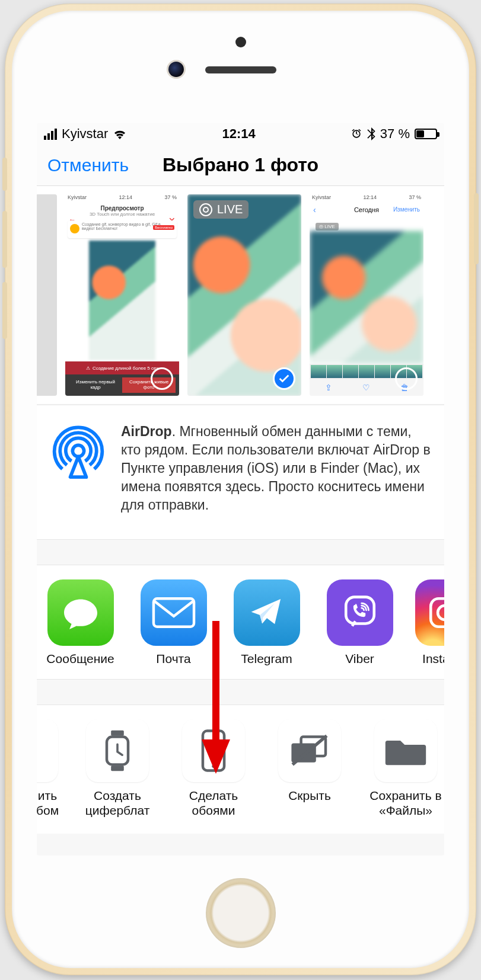 Image resolution: width=481 pixels, height=980 pixels. Describe the element at coordinates (173, 659) in the screenshot. I see `app-label: Почта` at that location.